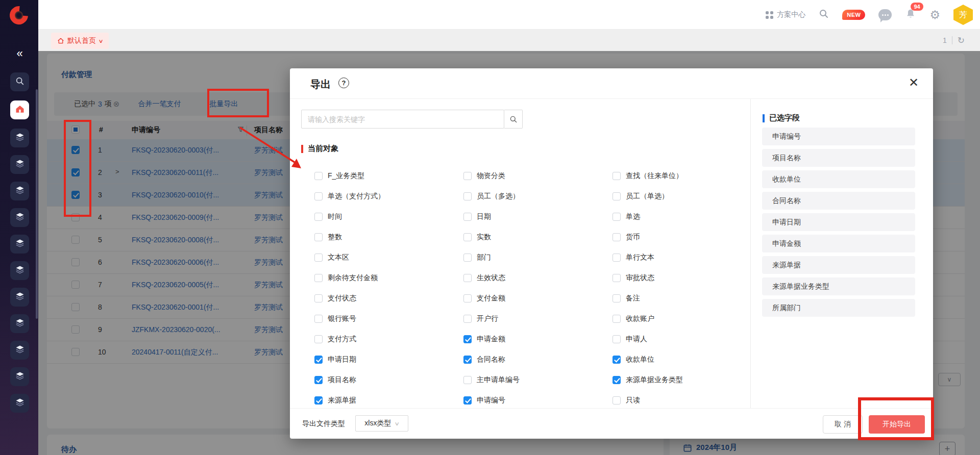  What do you see at coordinates (19, 82) in the screenshot?
I see `sidebar-search-button` at bounding box center [19, 82].